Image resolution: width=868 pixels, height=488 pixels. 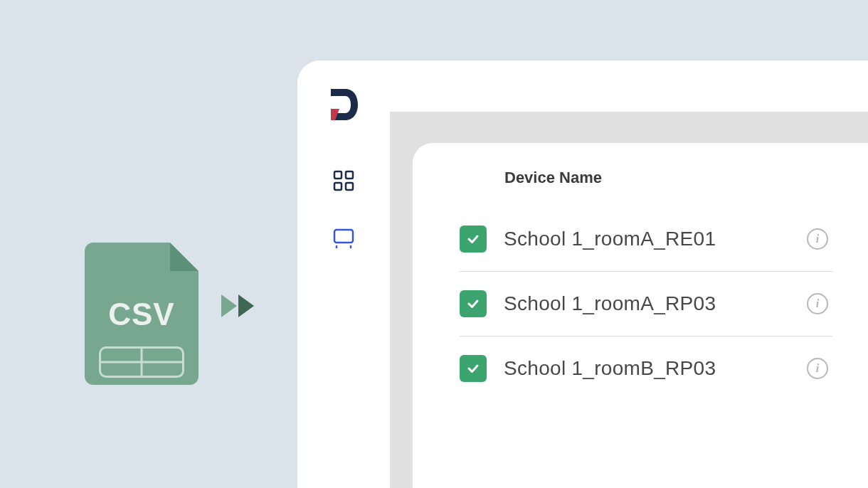 I want to click on csv-file-label: CSV, so click(x=142, y=314).